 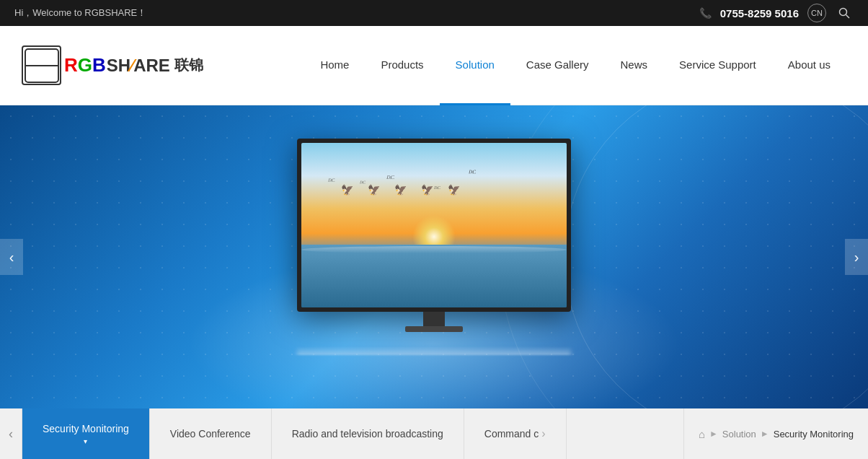 I want to click on logo: RGBSH∕ARE联锦, so click(x=112, y=65).